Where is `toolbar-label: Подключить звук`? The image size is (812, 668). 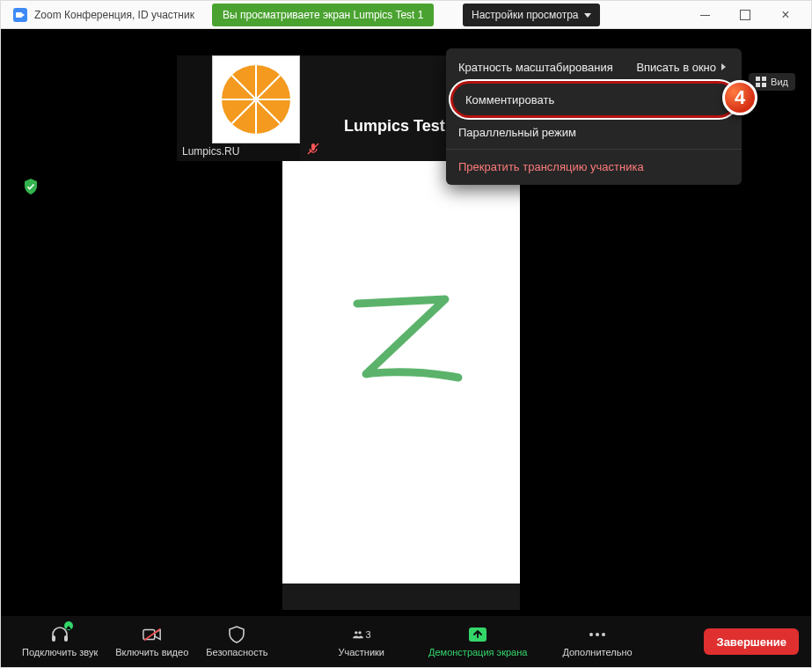
toolbar-label: Подключить звук is located at coordinates (60, 652).